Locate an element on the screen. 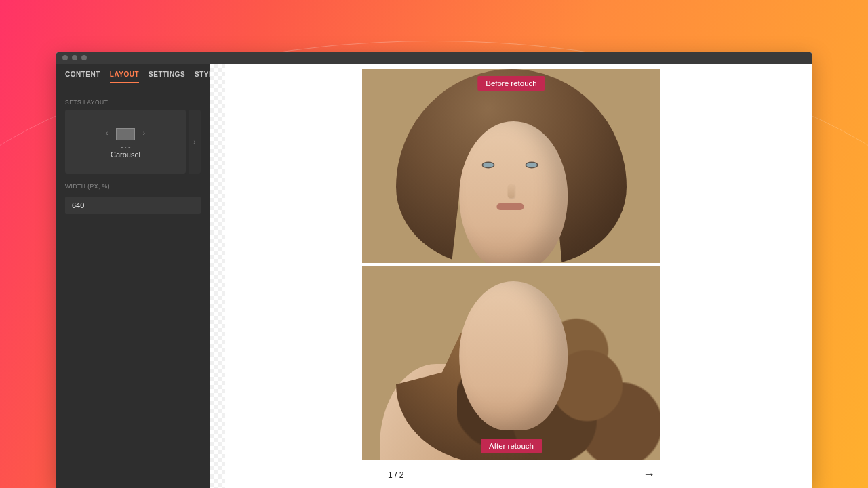 Image resolution: width=868 pixels, height=488 pixels. layout-option-carousel: ‹ › Carousel is located at coordinates (125, 142).